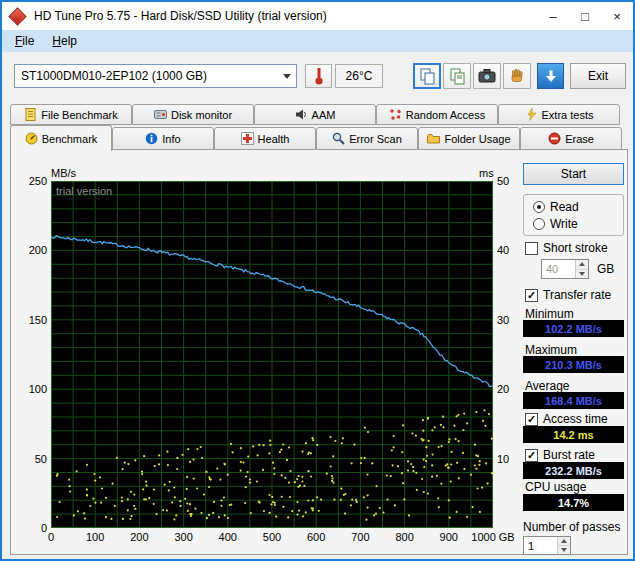 This screenshot has width=635, height=561. Describe the element at coordinates (580, 139) in the screenshot. I see `tab-label: Erase` at that location.